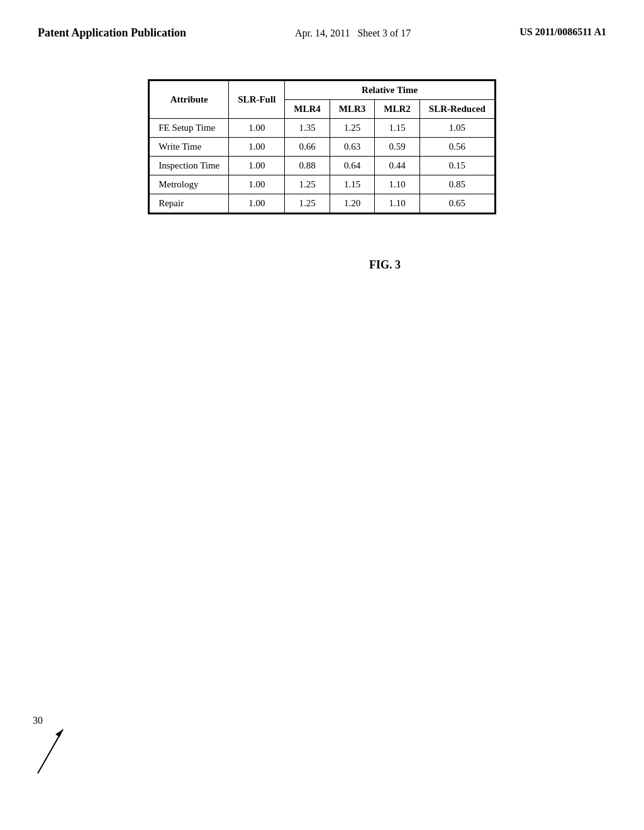 Image resolution: width=644 pixels, height=830 pixels. What do you see at coordinates (457, 203) in the screenshot?
I see `cell-row4-col5: 0.65` at bounding box center [457, 203].